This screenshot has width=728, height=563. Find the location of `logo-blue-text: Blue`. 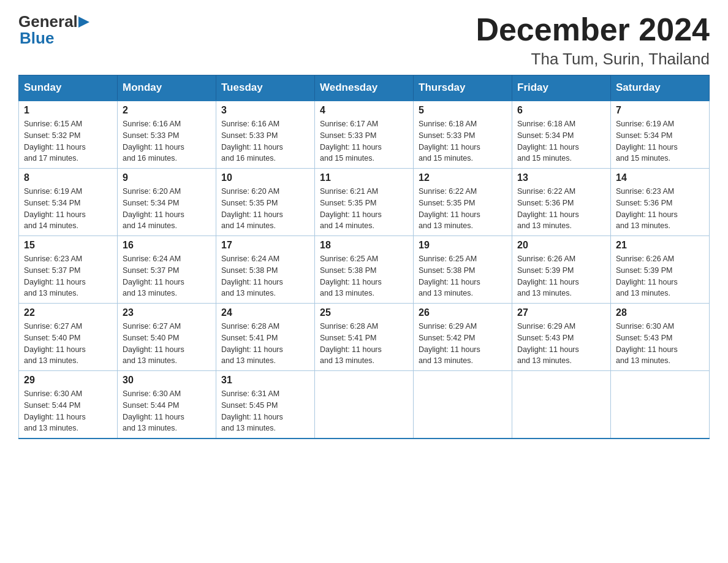

logo-blue-text: Blue is located at coordinates (37, 38).